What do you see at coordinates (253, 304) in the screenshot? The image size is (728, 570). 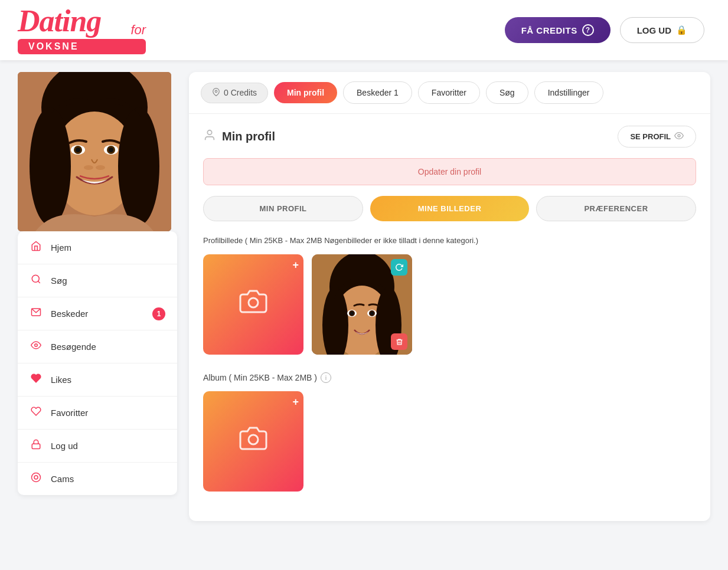 I see `photo-upload-box: +` at bounding box center [253, 304].